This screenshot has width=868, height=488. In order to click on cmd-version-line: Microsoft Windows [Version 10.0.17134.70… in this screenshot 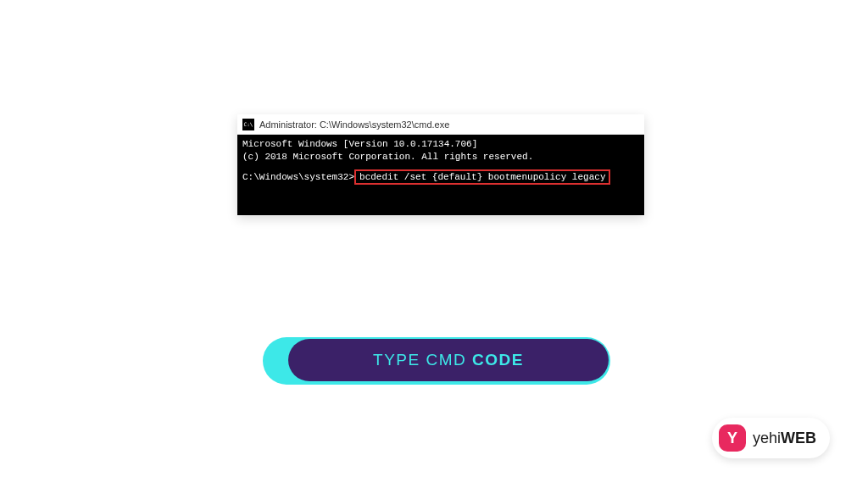, I will do `click(441, 144)`.